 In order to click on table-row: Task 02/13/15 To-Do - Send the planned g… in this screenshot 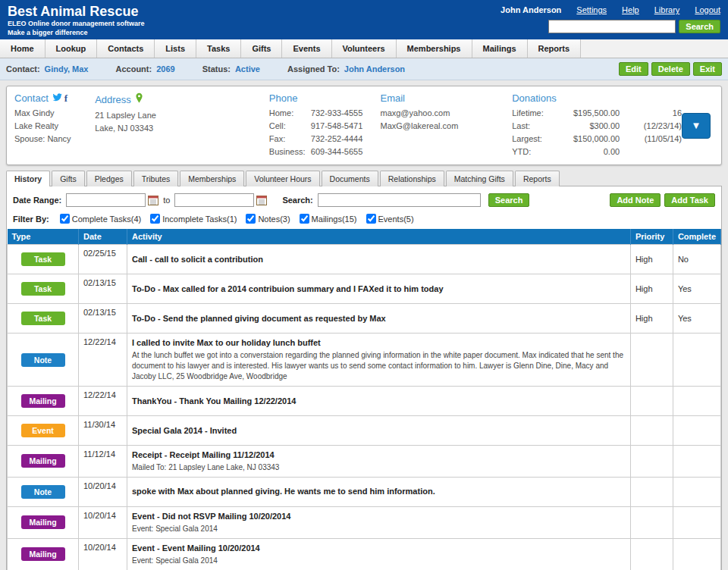, I will do `click(364, 318)`.